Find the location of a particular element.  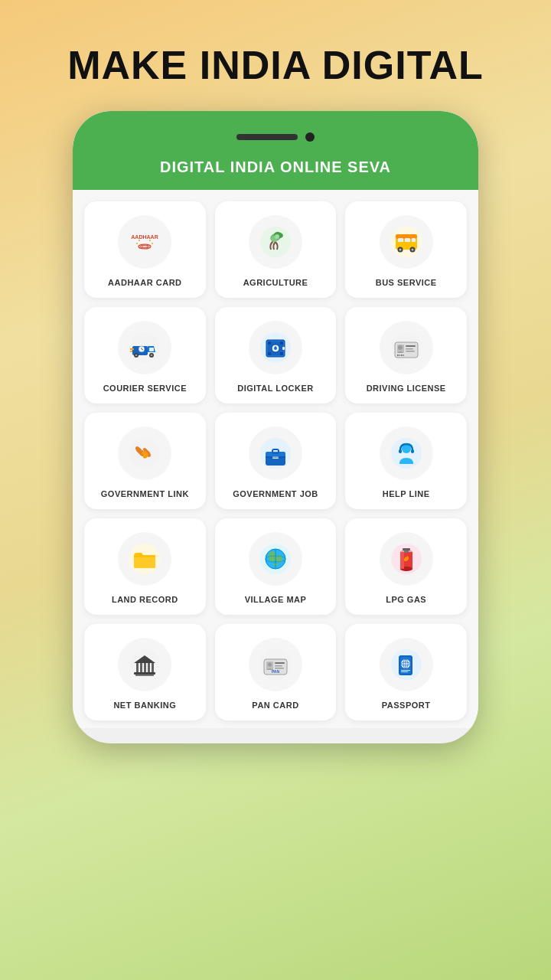

aadhaar-icon: AADHAAR is located at coordinates (145, 242).